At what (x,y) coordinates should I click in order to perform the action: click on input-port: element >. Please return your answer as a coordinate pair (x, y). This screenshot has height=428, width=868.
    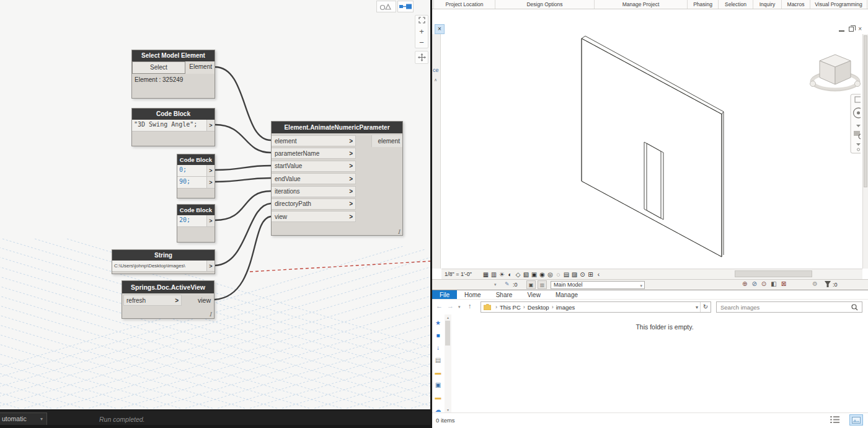
    Looking at the image, I should click on (314, 141).